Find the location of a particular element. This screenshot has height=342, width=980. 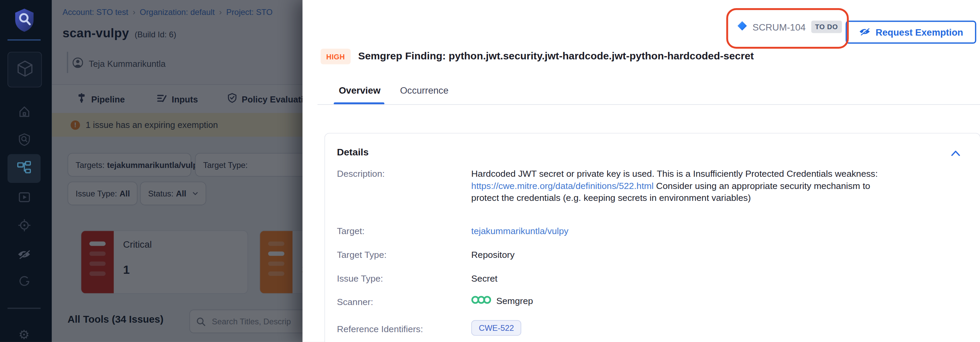

nav-divider-top is located at coordinates (24, 40).